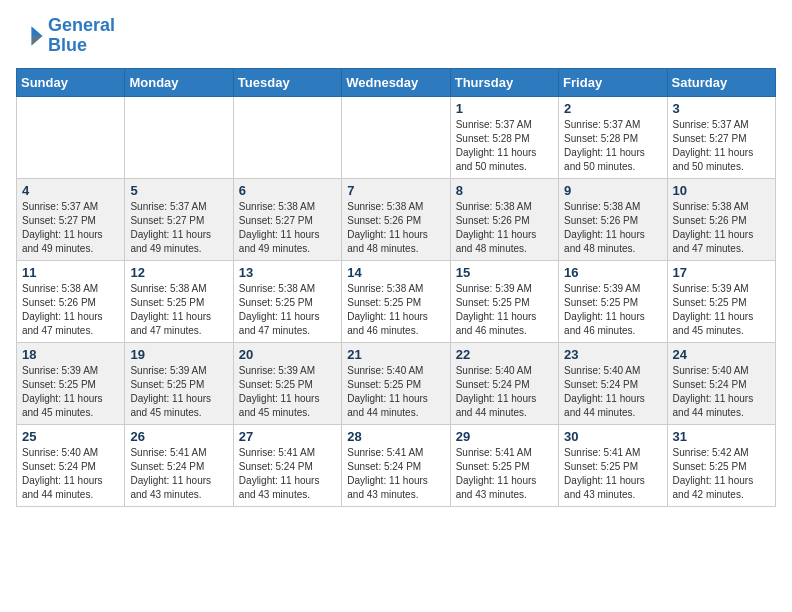  Describe the element at coordinates (178, 436) in the screenshot. I see `day-number: 26` at that location.